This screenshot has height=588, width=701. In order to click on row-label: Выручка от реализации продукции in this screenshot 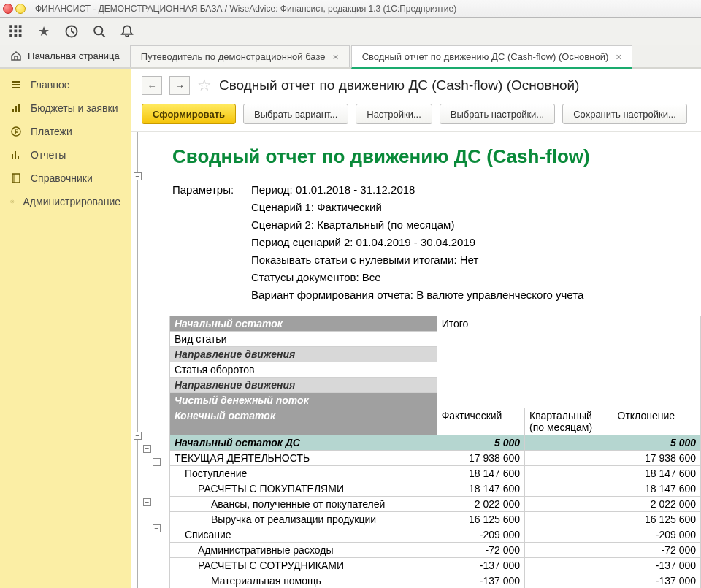, I will do `click(304, 520)`.